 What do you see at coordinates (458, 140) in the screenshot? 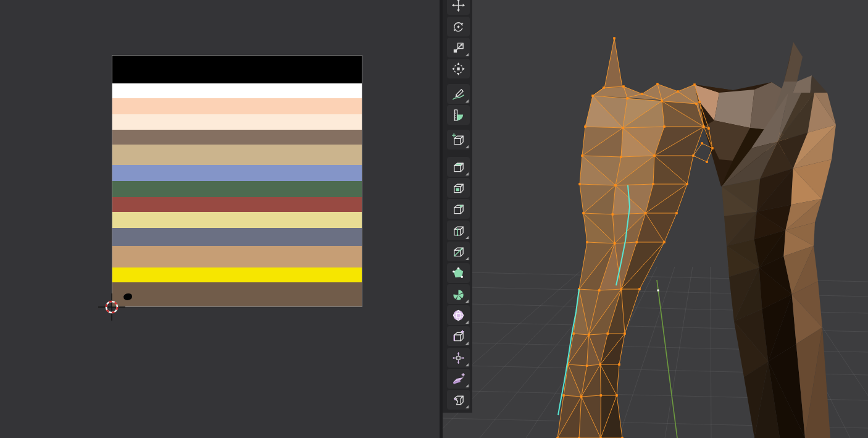
I see `tool-add-cube-button` at bounding box center [458, 140].